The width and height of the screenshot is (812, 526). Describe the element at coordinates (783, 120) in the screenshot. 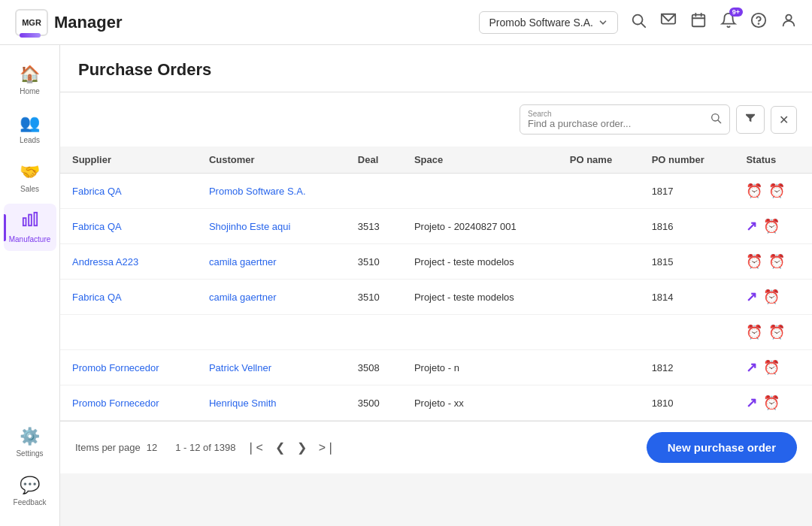

I see `clear-filter-button: ✕` at that location.